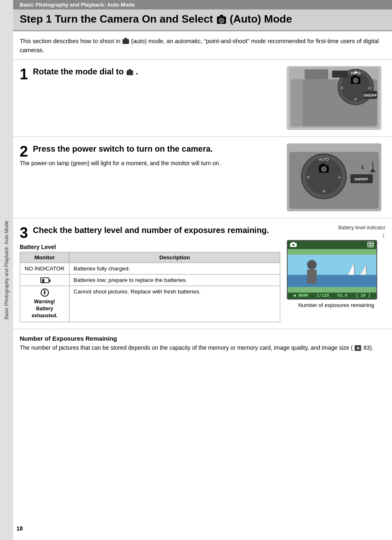 This screenshot has height=540, width=392. I want to click on lcd-shutter: 1/125, so click(323, 296).